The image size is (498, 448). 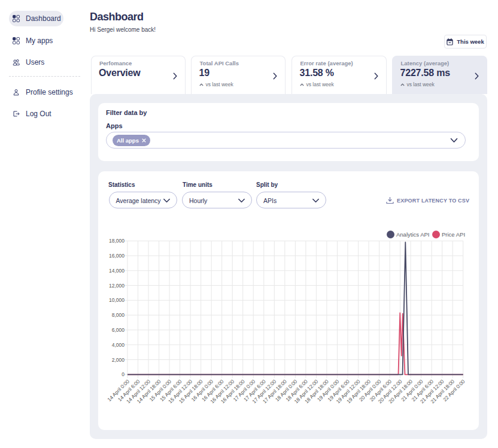 I want to click on svg-text: 8,000, so click(x=119, y=315).